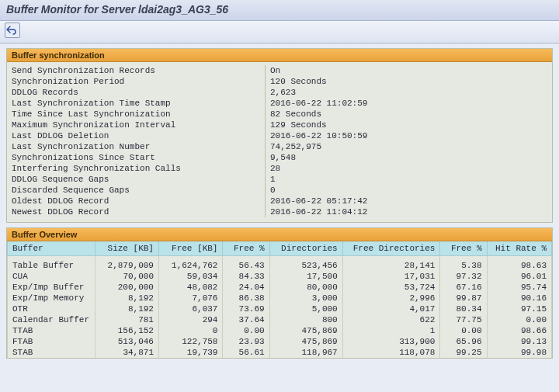 This screenshot has width=559, height=392. Describe the element at coordinates (280, 331) in the screenshot. I see `overview-row: TTAB156,15200.00475,86910.0098.66` at that location.